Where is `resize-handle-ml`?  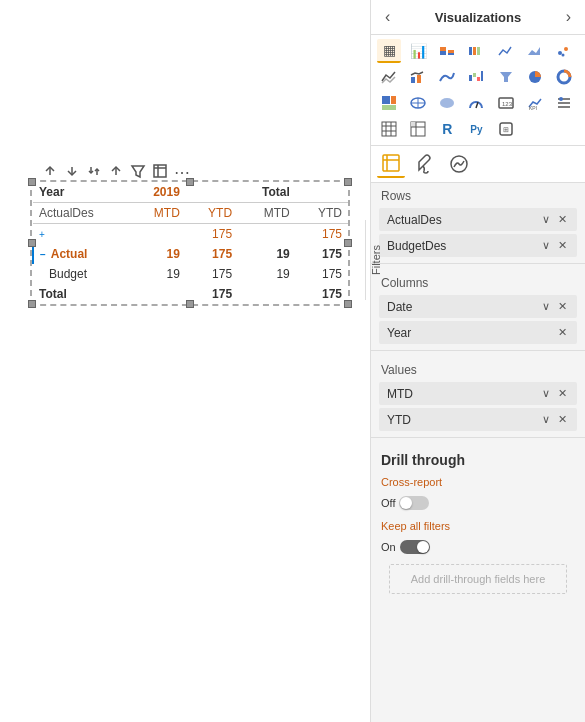 resize-handle-ml is located at coordinates (32, 243).